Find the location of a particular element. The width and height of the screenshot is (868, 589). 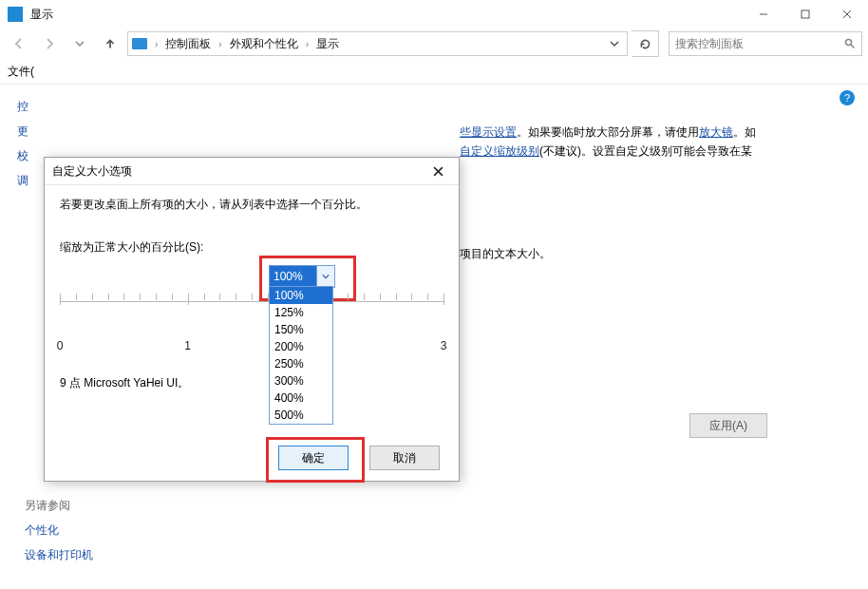

left-nav-item: 更 is located at coordinates (23, 131).